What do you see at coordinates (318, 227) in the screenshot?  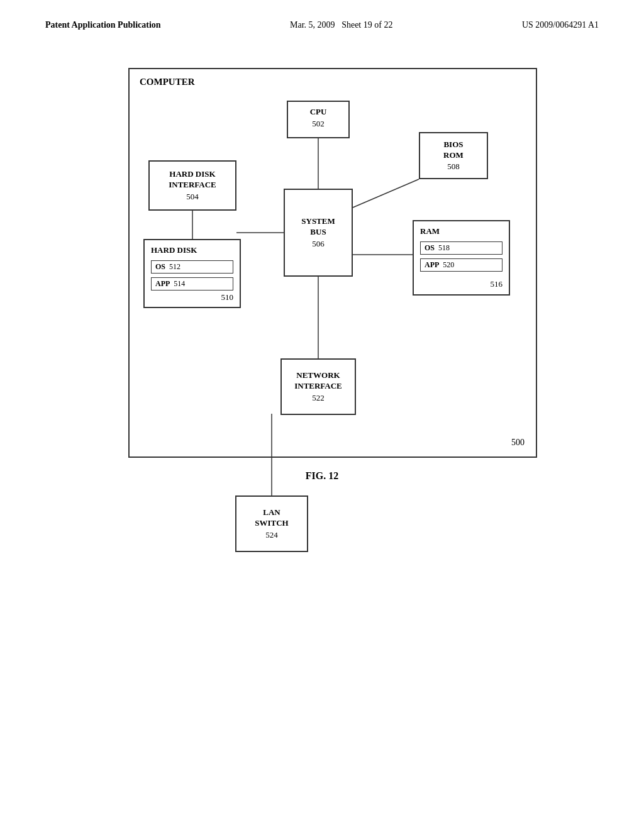 I see `system-bus-label: SYSTEM BUS` at bounding box center [318, 227].